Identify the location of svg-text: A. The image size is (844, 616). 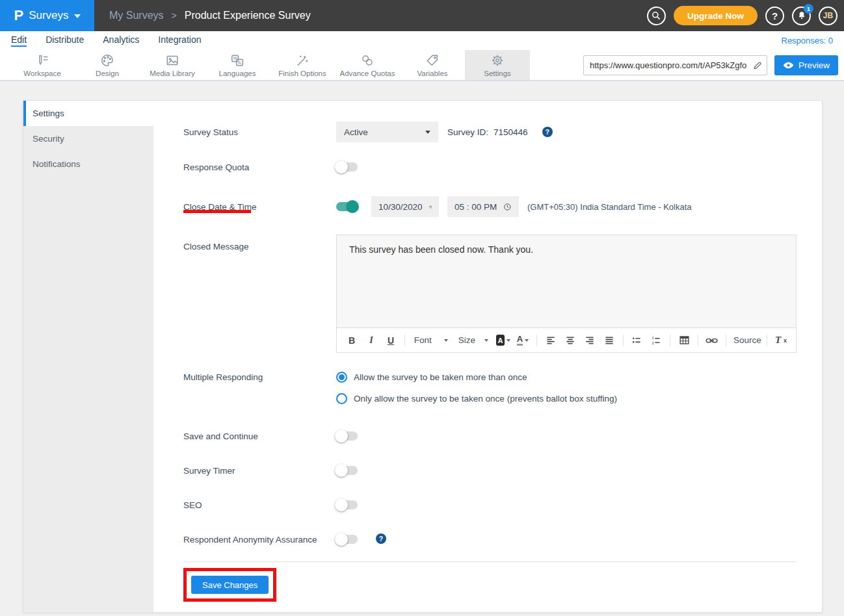
(239, 62).